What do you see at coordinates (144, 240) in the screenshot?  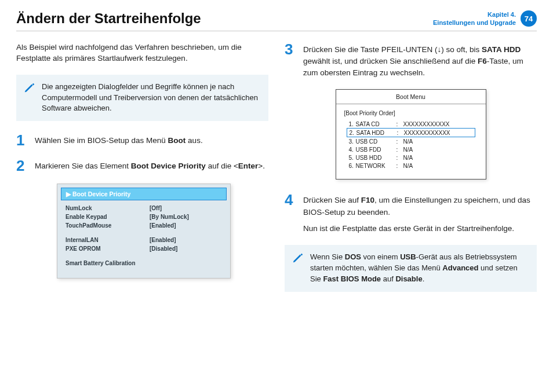 I see `bios-row: InternalLAN[Enabled]` at bounding box center [144, 240].